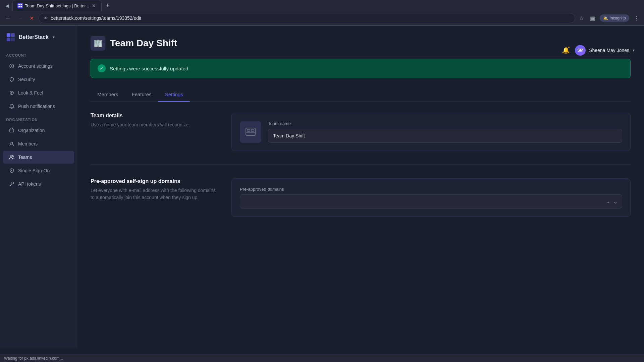 The image size is (644, 362). Describe the element at coordinates (605, 50) in the screenshot. I see `user-profile-button: SM Sheena May Jones ▾` at that location.